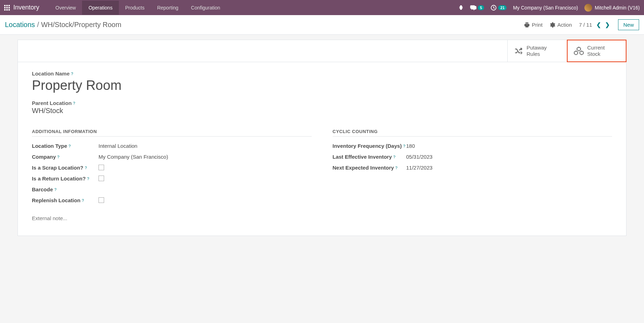 Image resolution: width=644 pixels, height=323 pixels. What do you see at coordinates (499, 8) in the screenshot?
I see `activities-icon: 21` at bounding box center [499, 8].